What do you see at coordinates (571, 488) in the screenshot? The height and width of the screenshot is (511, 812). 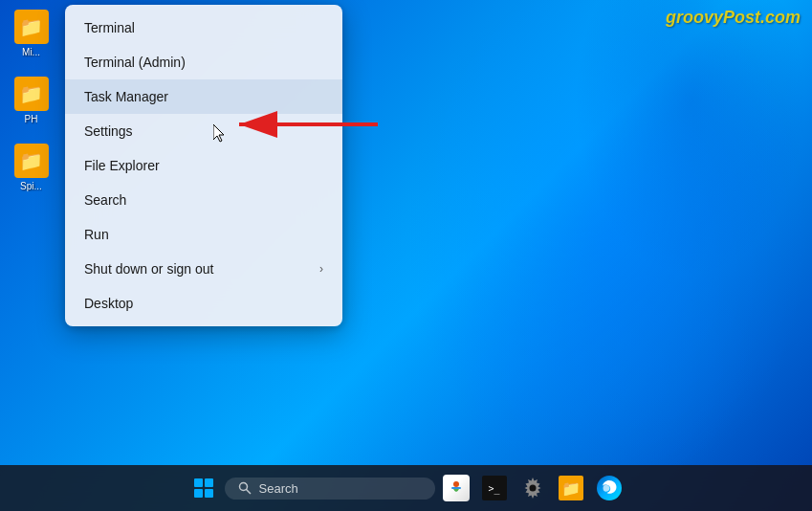 I see `taskbar-files-icon: 📁` at bounding box center [571, 488].